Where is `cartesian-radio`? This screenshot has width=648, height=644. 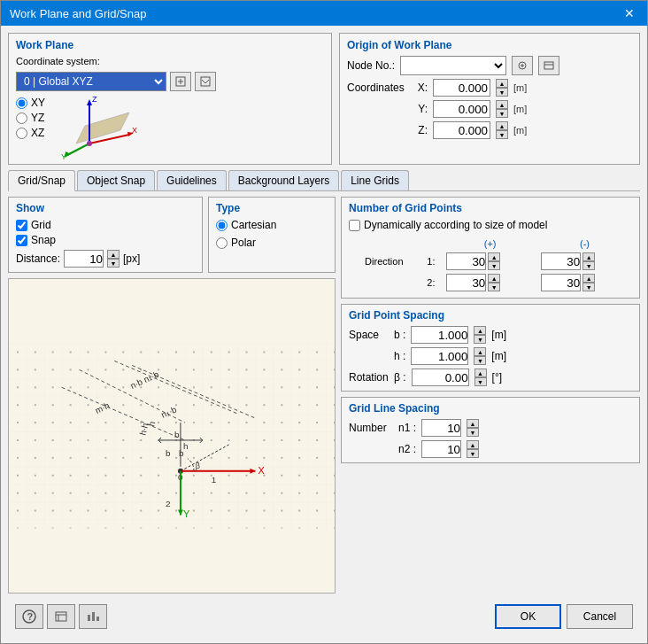
cartesian-radio is located at coordinates (221, 225).